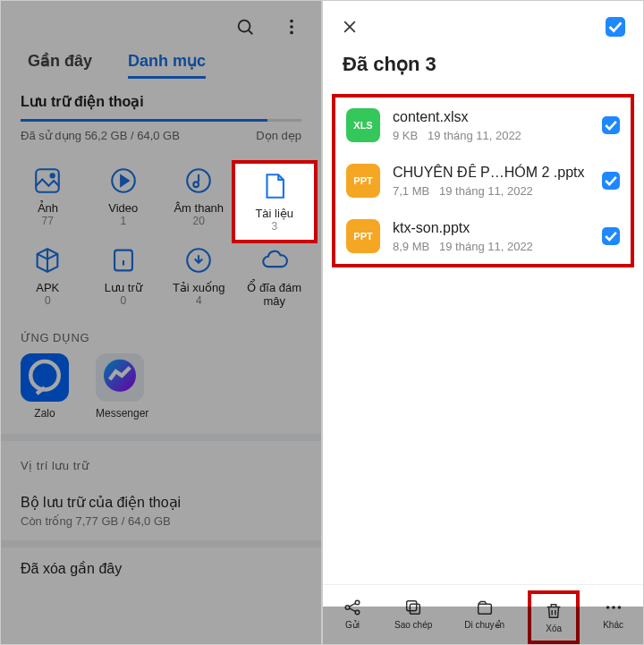 The image size is (644, 645). What do you see at coordinates (413, 607) in the screenshot?
I see `copy-icon` at bounding box center [413, 607].